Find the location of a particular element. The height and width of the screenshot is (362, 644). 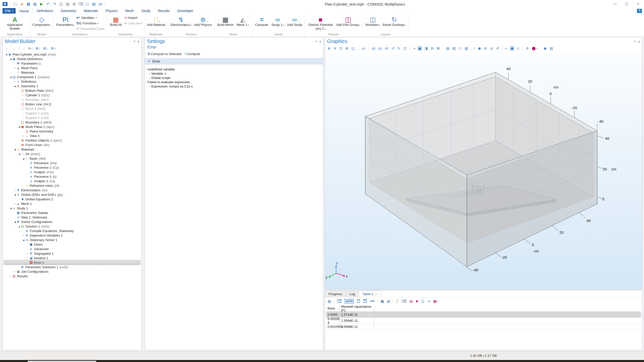

tree-item-support-1: ○Support 1(cyl2) is located at coordinates (72, 113).